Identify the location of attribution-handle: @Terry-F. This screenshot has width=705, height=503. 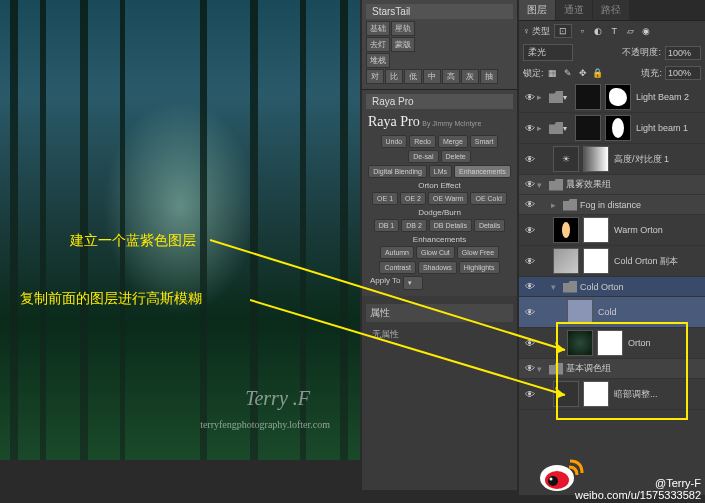
(638, 483).